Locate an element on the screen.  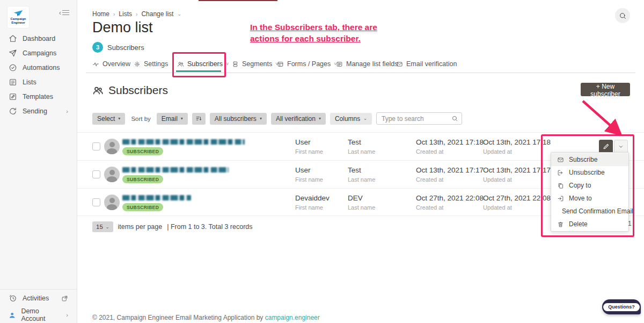
sidebar-item-activities: Activities is located at coordinates (39, 298).